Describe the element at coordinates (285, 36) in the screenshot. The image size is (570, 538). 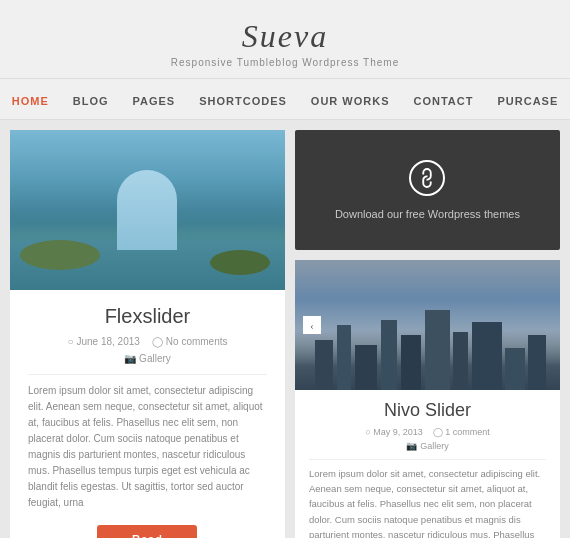
I see `site-title: Sueva` at that location.